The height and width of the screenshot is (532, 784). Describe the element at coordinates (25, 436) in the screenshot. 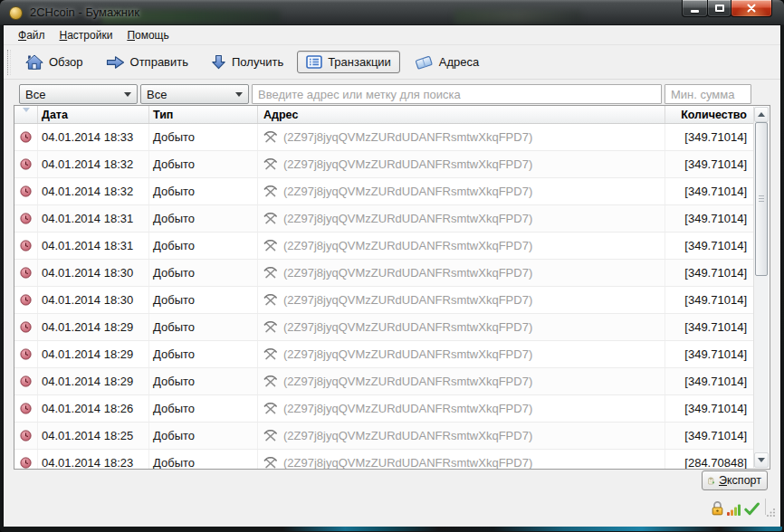

I see `immature-clock-icon` at that location.